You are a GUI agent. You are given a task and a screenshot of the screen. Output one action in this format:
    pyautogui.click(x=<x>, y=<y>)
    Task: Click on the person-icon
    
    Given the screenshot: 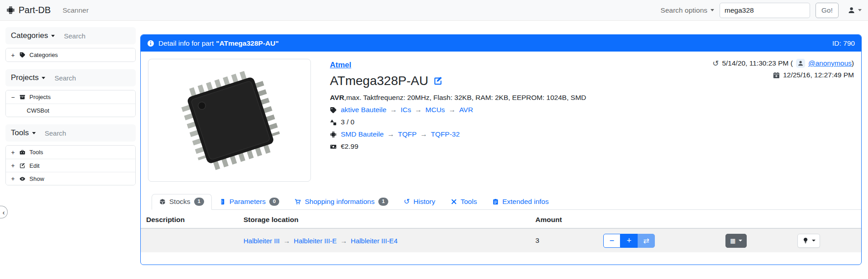 What is the action you would take?
    pyautogui.click(x=801, y=63)
    